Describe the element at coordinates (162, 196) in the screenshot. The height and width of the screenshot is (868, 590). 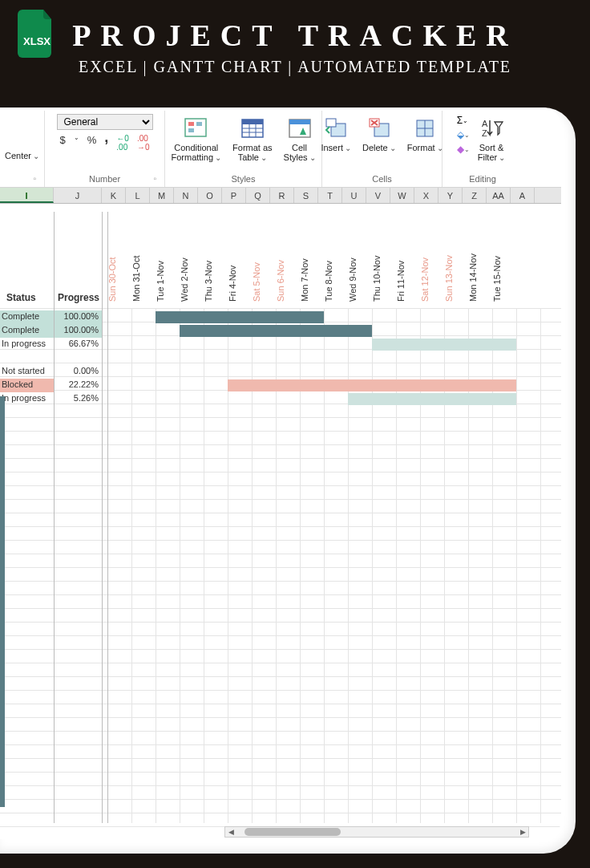
I see `column-header-M: M` at that location.